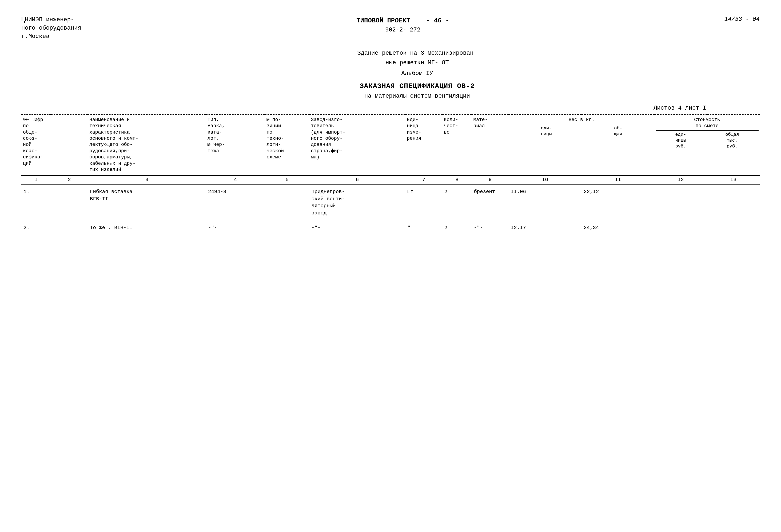 The width and height of the screenshot is (781, 532). Describe the element at coordinates (235, 202) in the screenshot. I see `row1-type: 2494-8` at that location.